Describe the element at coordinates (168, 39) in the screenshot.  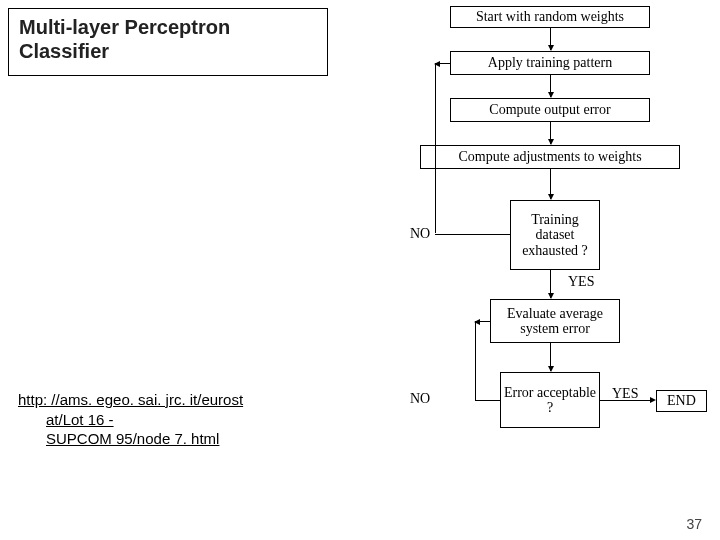
I see `page-title: Multi-layer Perceptron Classifier` at that location.